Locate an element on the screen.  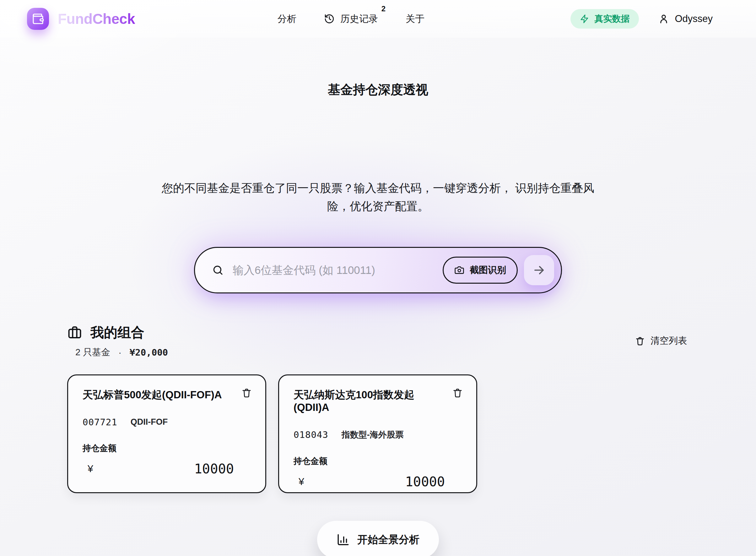
clear-list-label: 清空列表 is located at coordinates (669, 341).